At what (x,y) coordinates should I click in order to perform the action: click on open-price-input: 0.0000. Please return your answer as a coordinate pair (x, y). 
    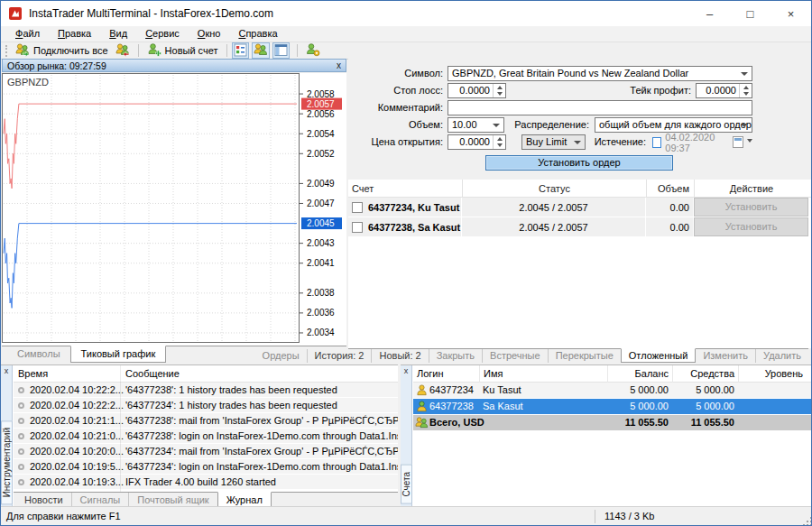
    Looking at the image, I should click on (476, 143).